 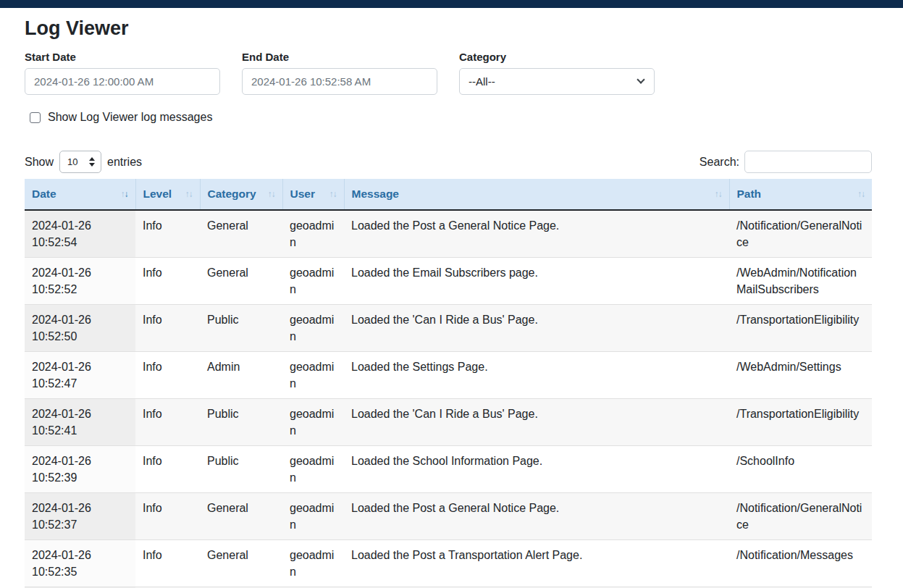 I want to click on entries-label: entries, so click(x=125, y=162).